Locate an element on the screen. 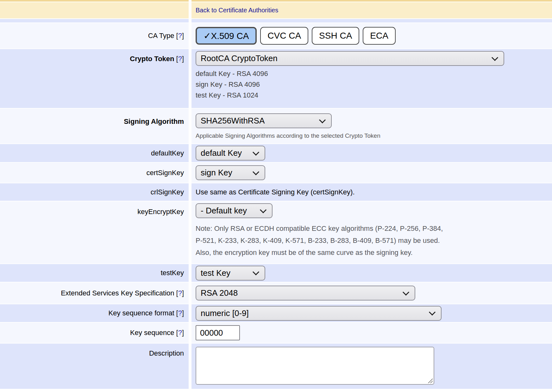 The width and height of the screenshot is (552, 392). cert-sign-key-select-value: sign Key is located at coordinates (216, 173).